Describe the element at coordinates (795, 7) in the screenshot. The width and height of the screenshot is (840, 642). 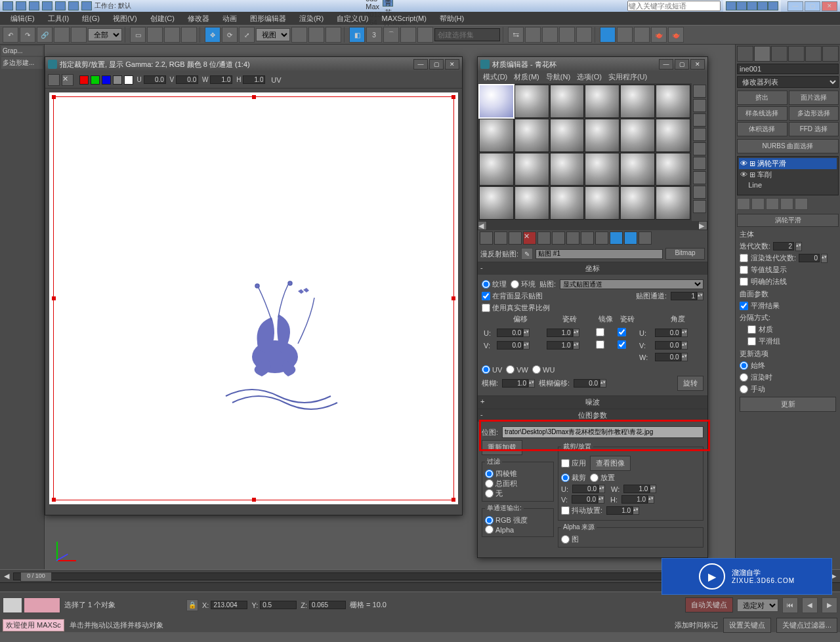
I see `minimize-button: —` at that location.